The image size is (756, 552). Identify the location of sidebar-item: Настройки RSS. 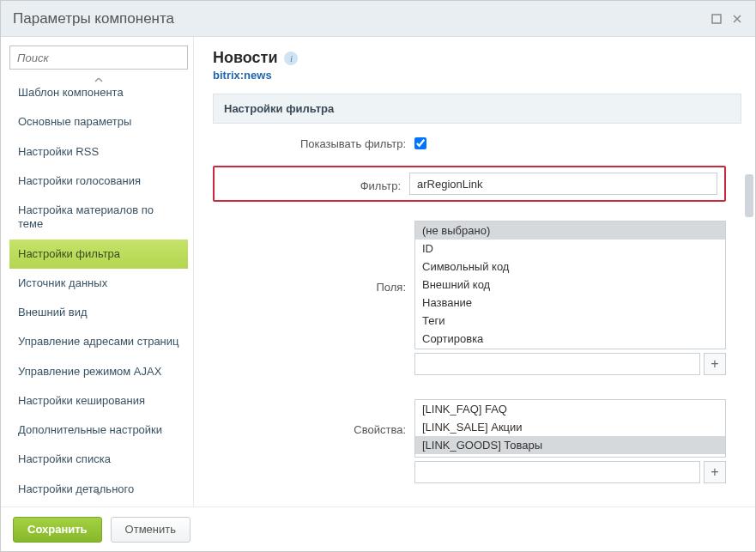
(99, 152).